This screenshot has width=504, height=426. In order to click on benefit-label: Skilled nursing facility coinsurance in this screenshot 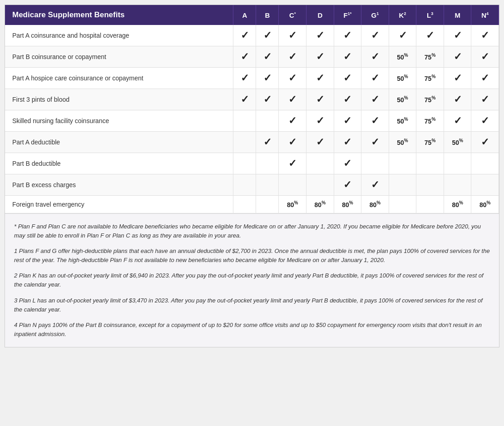, I will do `click(119, 121)`.